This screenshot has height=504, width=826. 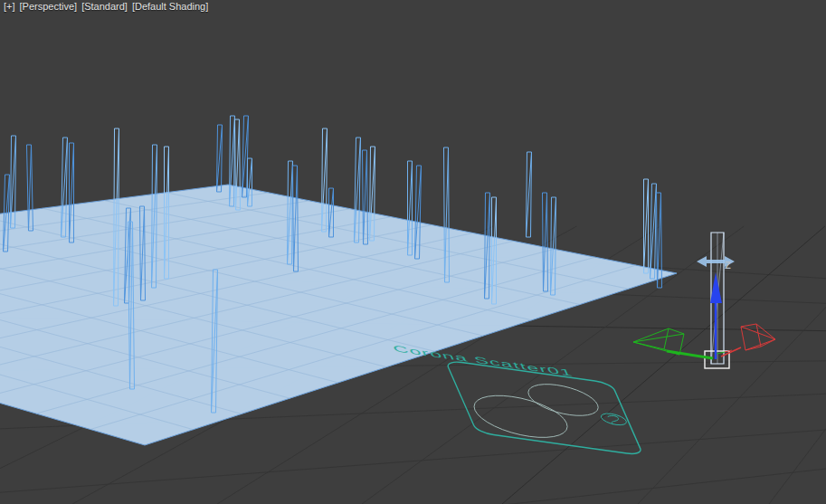 What do you see at coordinates (563, 400) in the screenshot?
I see `scatter-gizmo-circle-small` at bounding box center [563, 400].